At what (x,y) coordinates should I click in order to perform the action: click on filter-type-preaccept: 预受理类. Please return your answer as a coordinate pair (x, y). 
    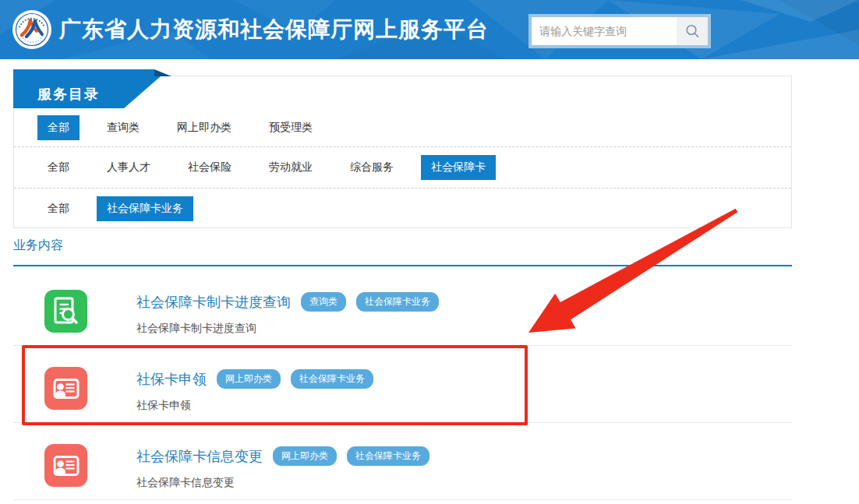
    Looking at the image, I should click on (291, 128).